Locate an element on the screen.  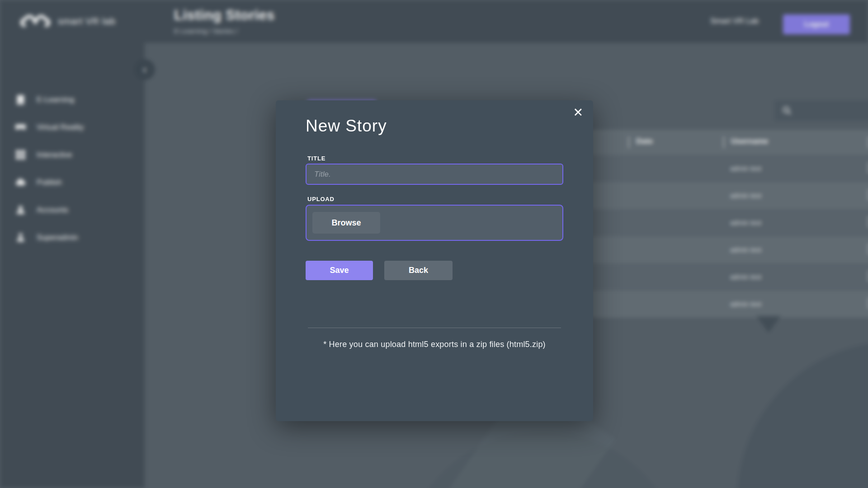
browse-button: Browse is located at coordinates (346, 223).